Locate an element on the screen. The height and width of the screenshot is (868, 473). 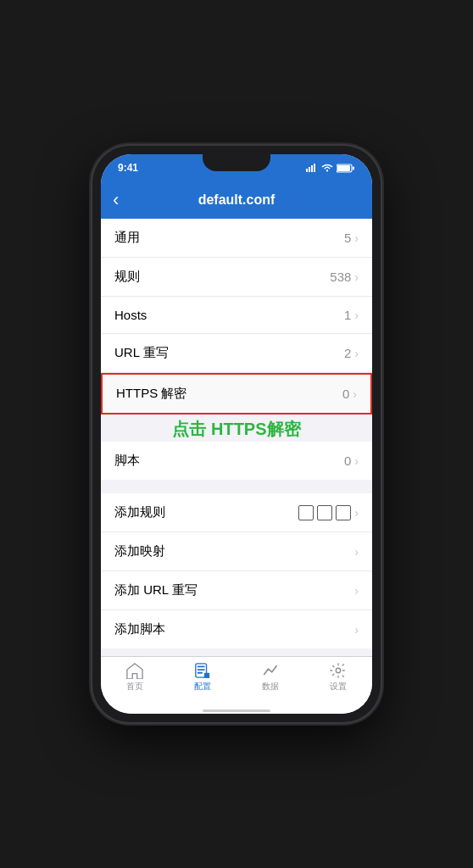
menu-right-rules: 538 › is located at coordinates (344, 276).